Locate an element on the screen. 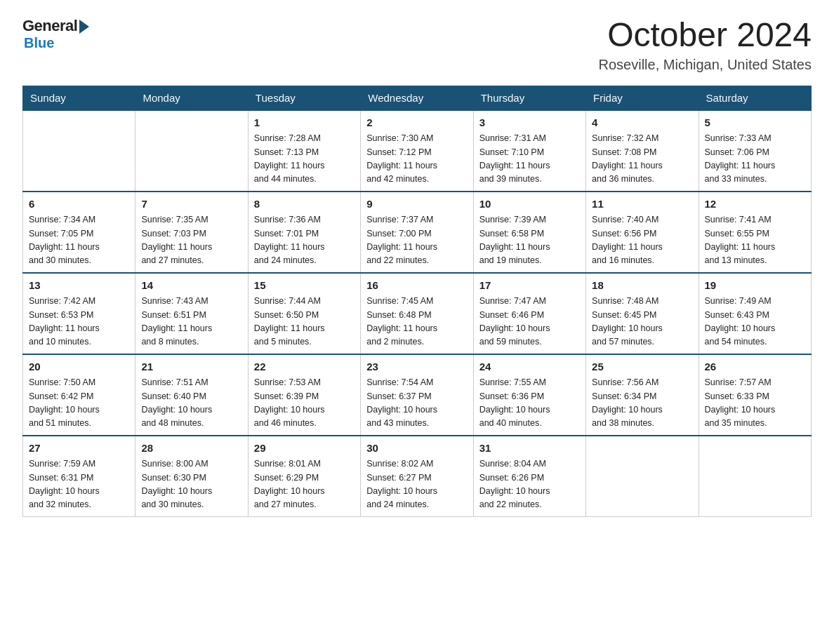 This screenshot has height=644, width=834. day-info: Sunrise: 7:34 AM Sunset: 7:05 PM Dayligh… is located at coordinates (79, 241).